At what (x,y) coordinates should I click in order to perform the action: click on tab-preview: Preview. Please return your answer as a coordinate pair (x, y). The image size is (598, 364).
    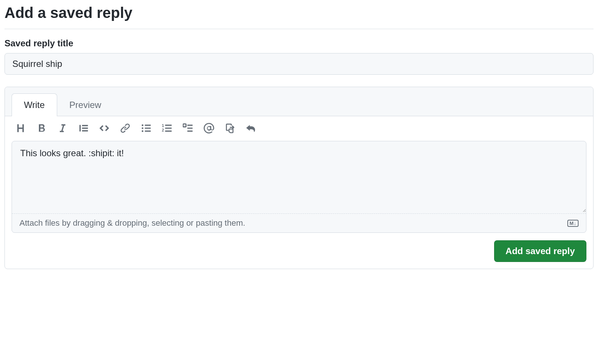
    Looking at the image, I should click on (85, 105).